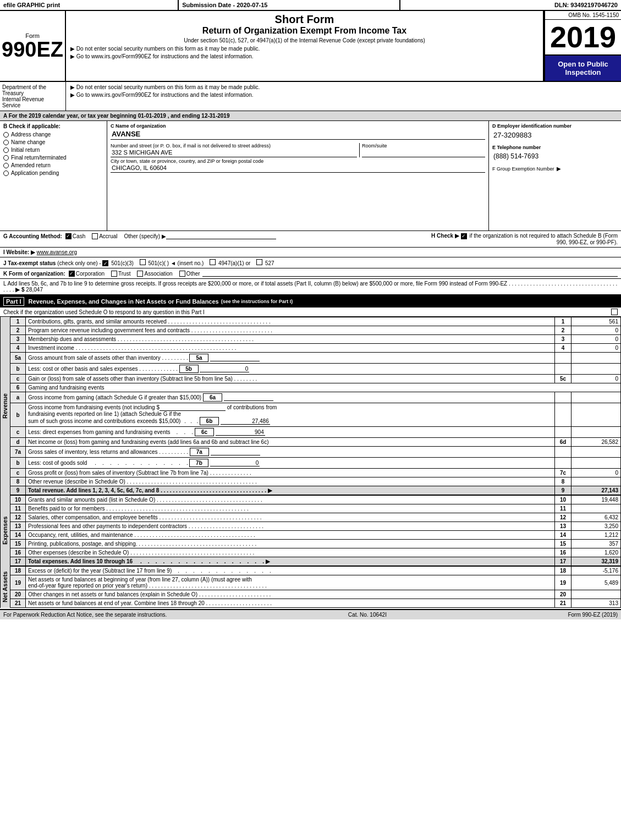  I want to click on line-ref: 6d, so click(563, 442).